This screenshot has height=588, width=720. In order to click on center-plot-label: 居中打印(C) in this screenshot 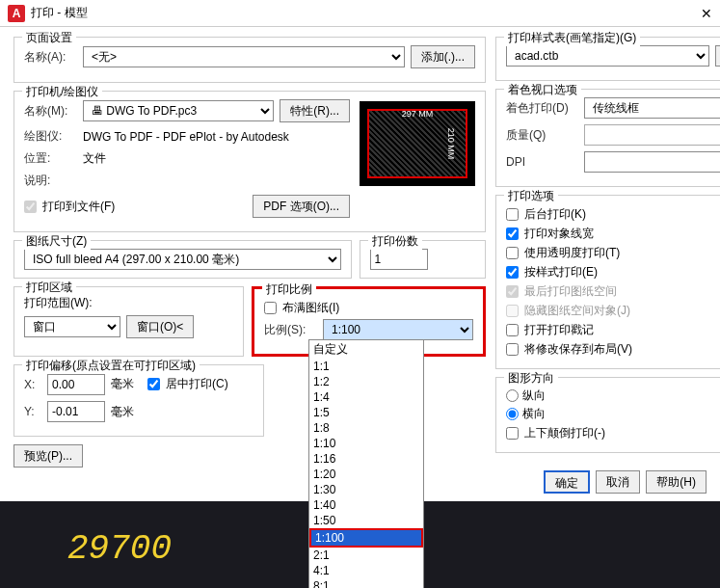, I will do `click(197, 384)`.